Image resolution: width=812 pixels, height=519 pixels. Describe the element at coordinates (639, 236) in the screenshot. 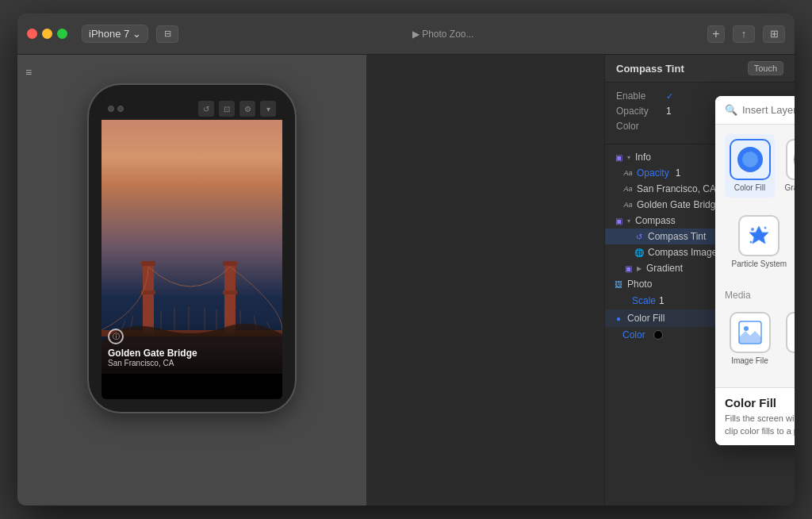

I see `tint-icon: ↺` at that location.